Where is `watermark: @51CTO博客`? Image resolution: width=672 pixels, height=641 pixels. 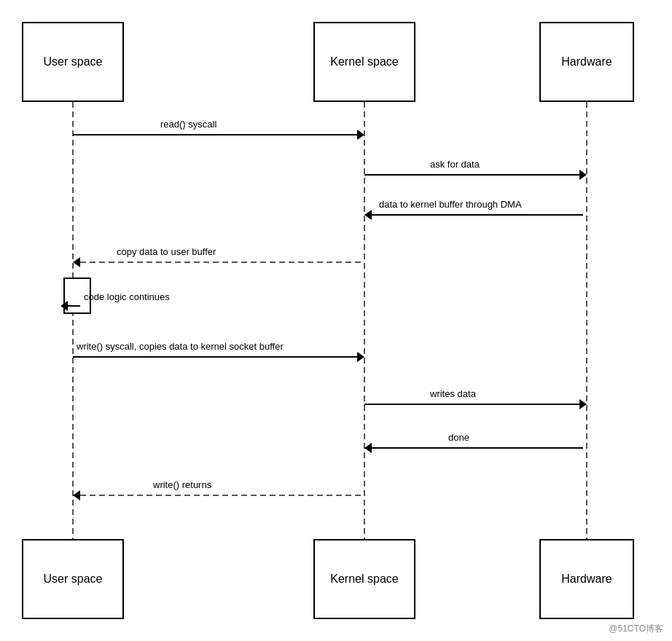
watermark: @51CTO博客 is located at coordinates (636, 629).